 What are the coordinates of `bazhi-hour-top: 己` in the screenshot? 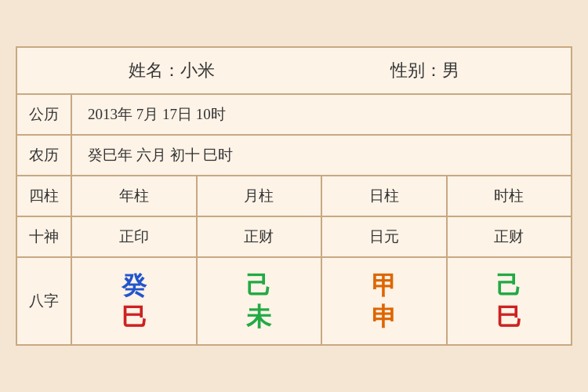 It's located at (509, 285).